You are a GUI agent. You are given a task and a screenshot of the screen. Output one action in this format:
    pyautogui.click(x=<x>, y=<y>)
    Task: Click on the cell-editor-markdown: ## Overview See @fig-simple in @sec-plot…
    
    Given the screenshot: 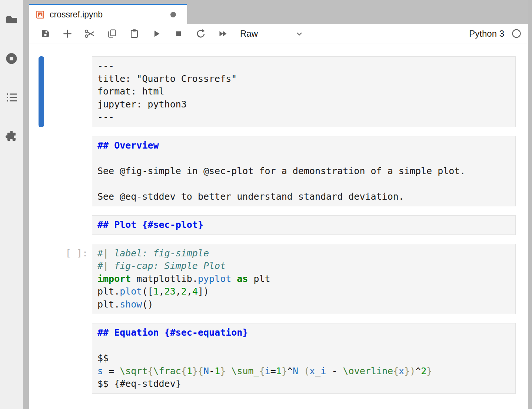 What is the action you would take?
    pyautogui.click(x=304, y=171)
    